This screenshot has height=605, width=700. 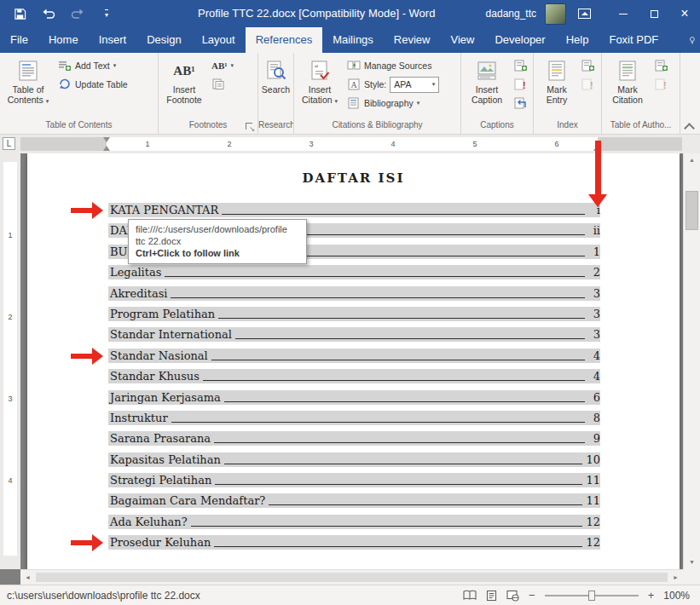 I want to click on save-icon, so click(x=20, y=14).